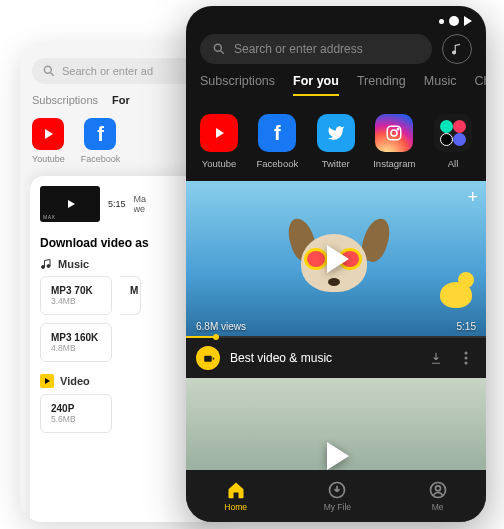  Describe the element at coordinates (76, 301) in the screenshot. I see `option-size: 3.4MB` at that location.